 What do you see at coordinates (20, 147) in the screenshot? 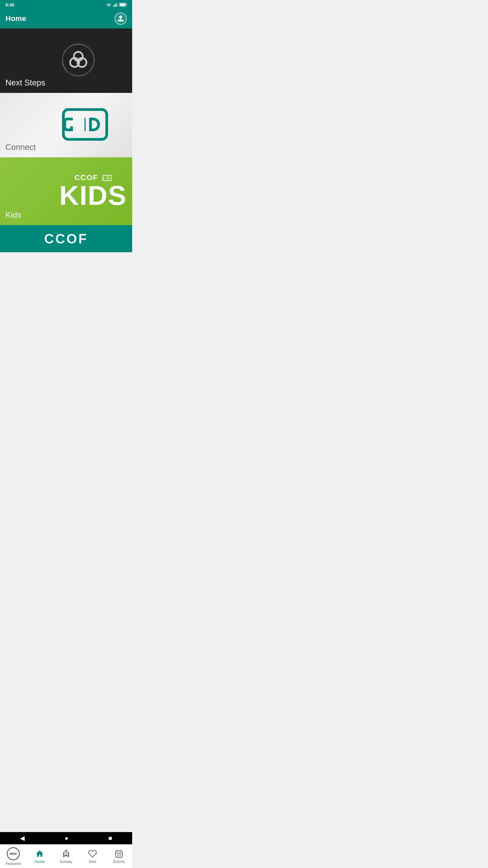
I see `connect-label: Connect` at bounding box center [20, 147].